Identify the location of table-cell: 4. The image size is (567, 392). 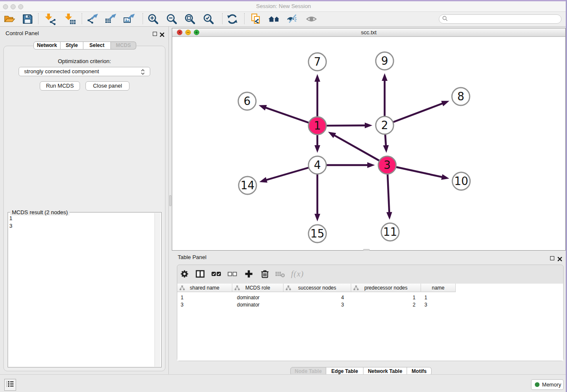
(317, 298).